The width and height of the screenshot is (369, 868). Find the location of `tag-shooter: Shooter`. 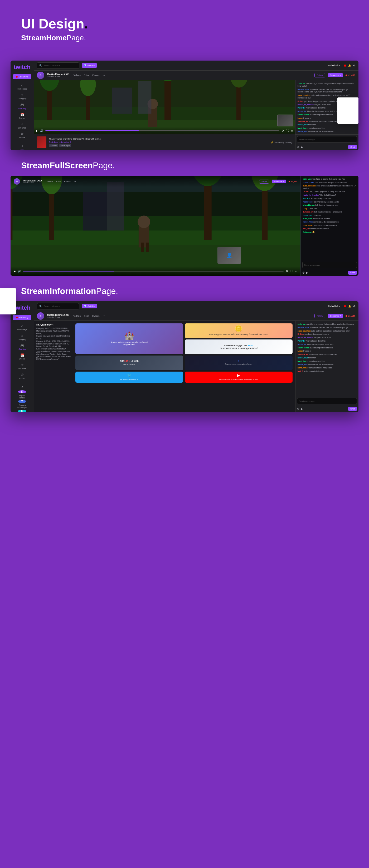

tag-shooter: Shooter is located at coordinates (54, 146).